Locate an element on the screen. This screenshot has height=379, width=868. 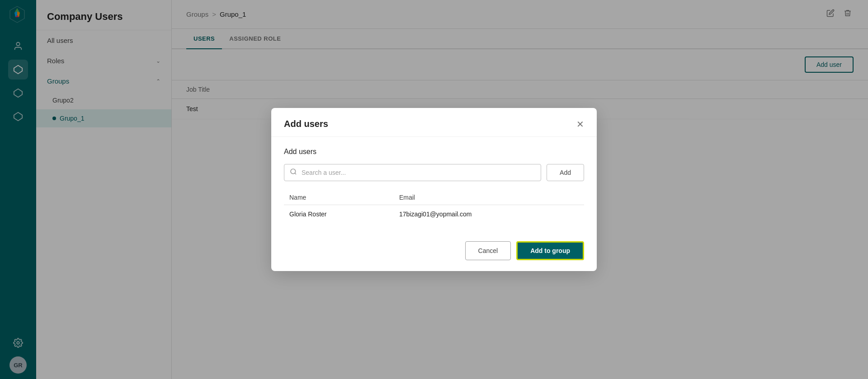
search-box is located at coordinates (412, 173).